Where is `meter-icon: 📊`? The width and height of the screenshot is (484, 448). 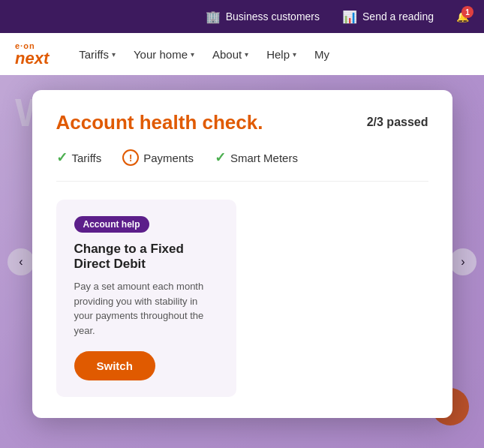 meter-icon: 📊 is located at coordinates (350, 17).